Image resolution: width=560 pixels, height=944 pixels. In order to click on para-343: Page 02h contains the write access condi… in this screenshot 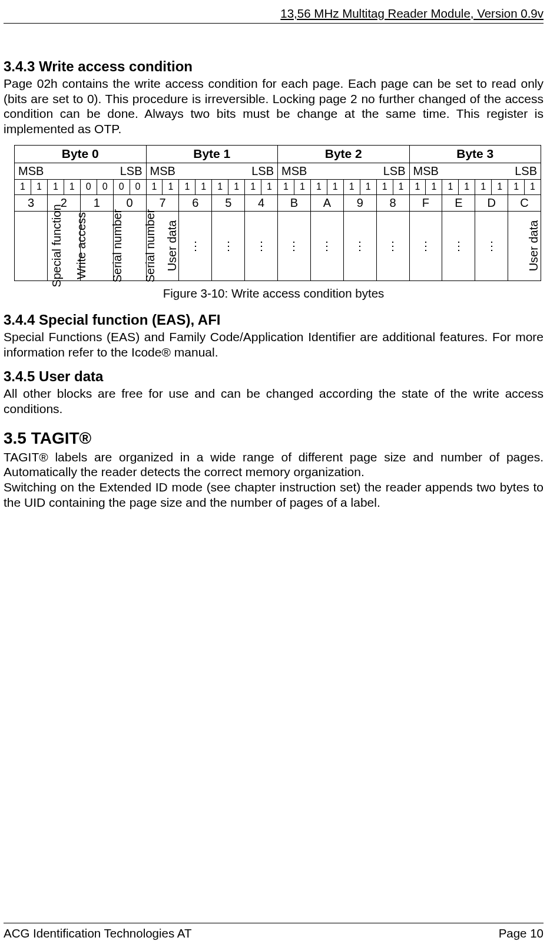, I will do `click(273, 106)`.